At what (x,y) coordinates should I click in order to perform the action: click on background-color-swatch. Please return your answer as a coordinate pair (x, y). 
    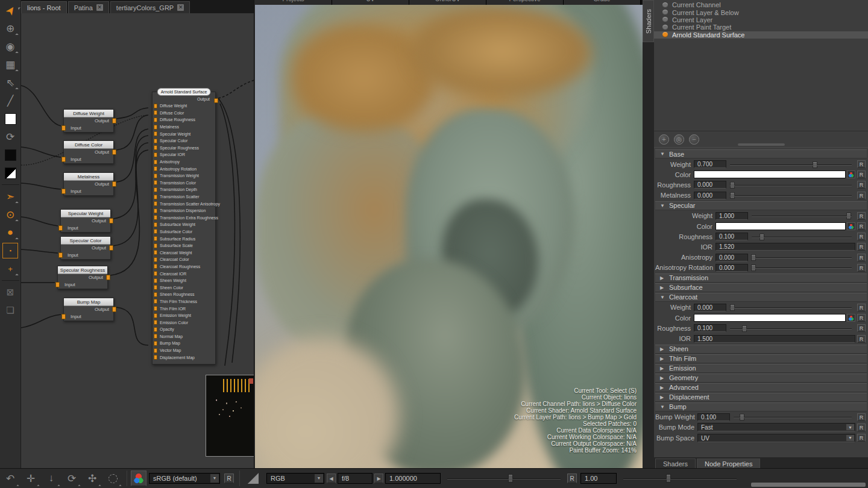
    Looking at the image, I should click on (10, 155).